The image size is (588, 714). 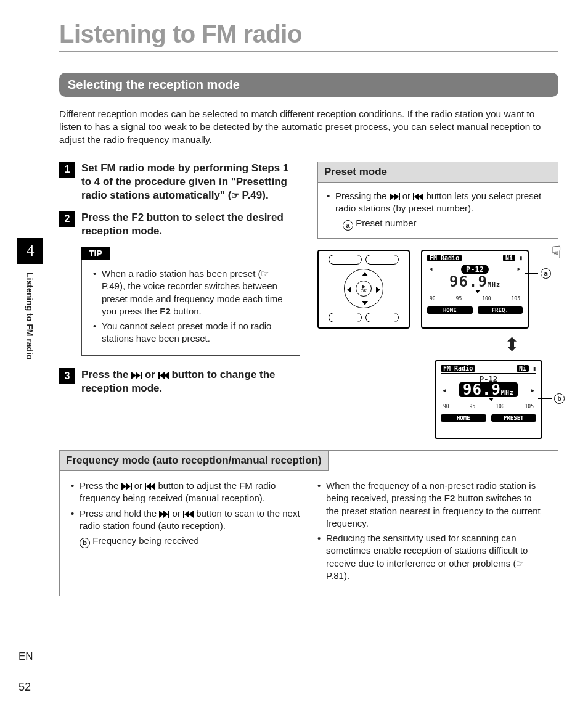 What do you see at coordinates (191, 382) in the screenshot?
I see `step-3-text: Press the or button to change the recept…` at bounding box center [191, 382].